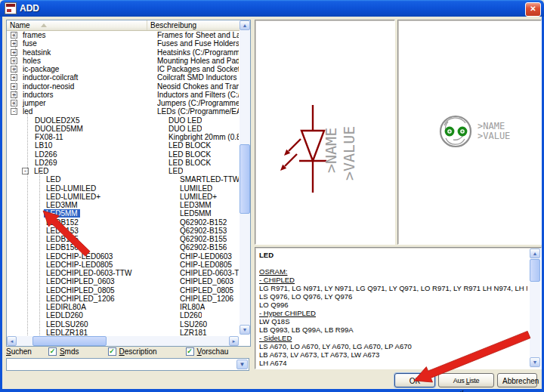 This screenshot has height=392, width=544. Describe the element at coordinates (122, 44) in the screenshot. I see `tree-row: +fuseFuses and Fuse Holders (C:/Programm…` at that location.